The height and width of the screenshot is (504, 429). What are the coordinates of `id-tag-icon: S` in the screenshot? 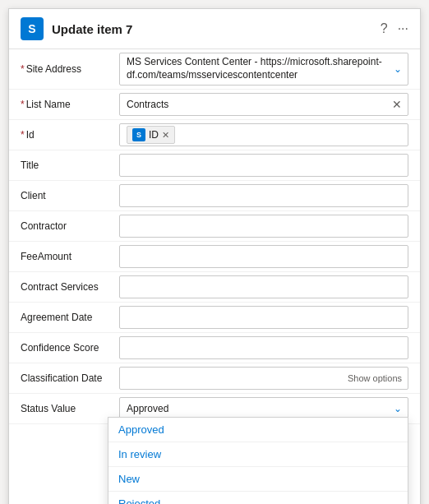 It's located at (139, 135).